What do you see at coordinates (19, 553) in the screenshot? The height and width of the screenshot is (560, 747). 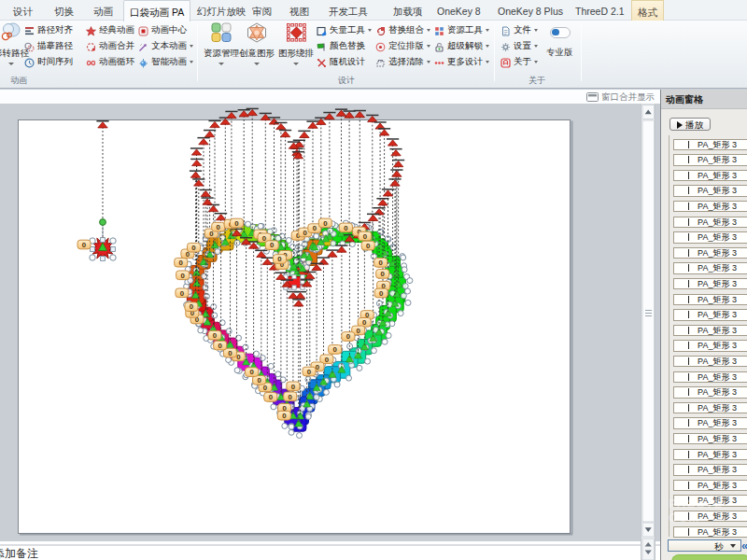 I see `svg-text: 添加备注` at bounding box center [19, 553].